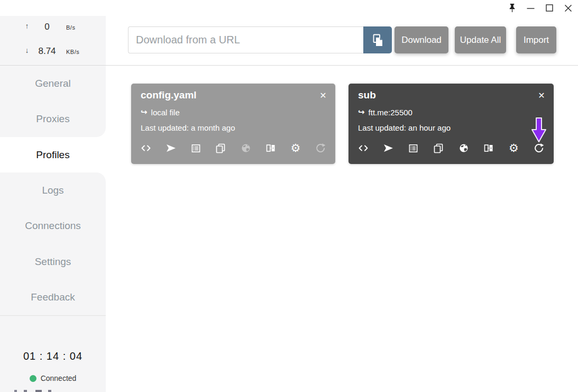 This screenshot has height=392, width=578. Describe the element at coordinates (73, 52) in the screenshot. I see `download-speed-unit: KB/s` at that location.